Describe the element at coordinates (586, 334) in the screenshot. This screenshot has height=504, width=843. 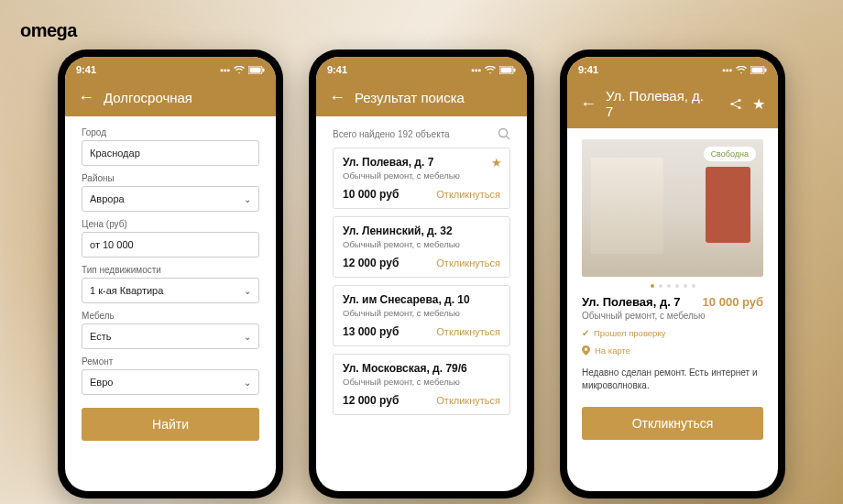
I see `check-icon: ✔` at that location.